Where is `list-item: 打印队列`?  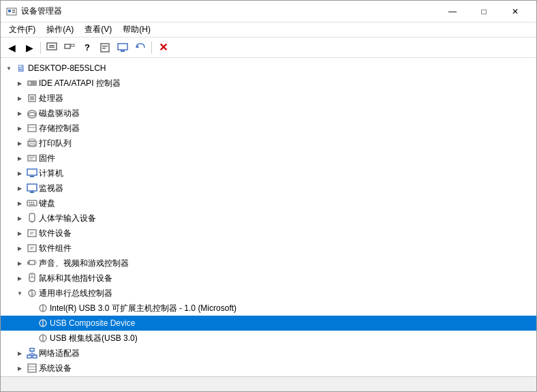
list-item: 打印队列 is located at coordinates (268, 143).